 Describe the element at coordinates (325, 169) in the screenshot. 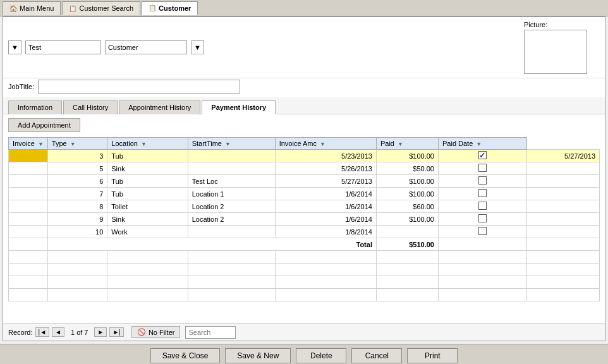

I see `cell-starttime: 5/26/2013` at that location.